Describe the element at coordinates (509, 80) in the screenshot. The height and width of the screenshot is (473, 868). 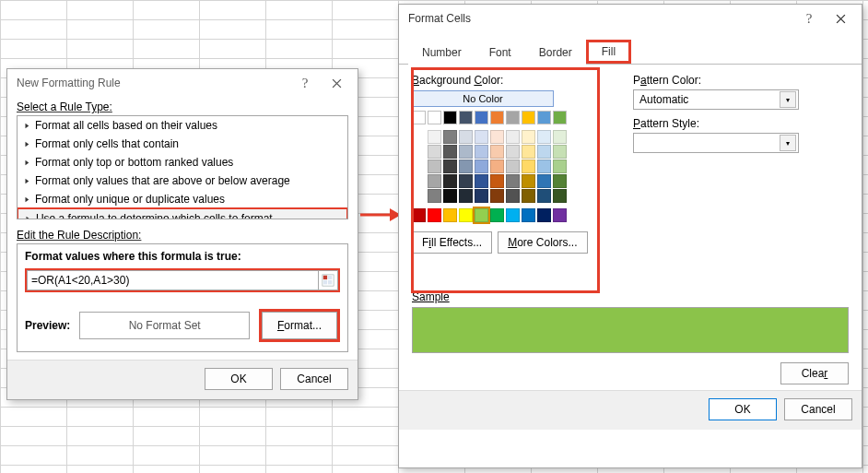
I see `background-color-label: Background Color:` at that location.